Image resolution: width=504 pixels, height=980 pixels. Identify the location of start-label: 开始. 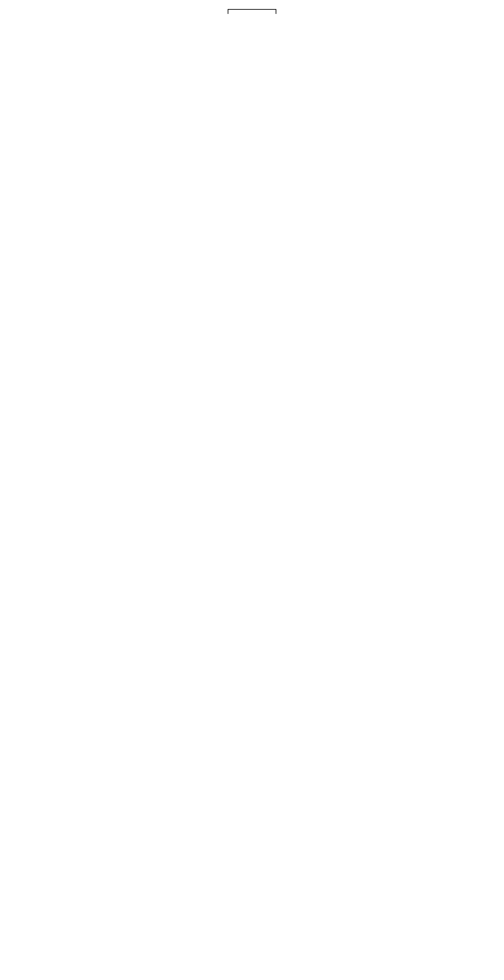
(252, 13).